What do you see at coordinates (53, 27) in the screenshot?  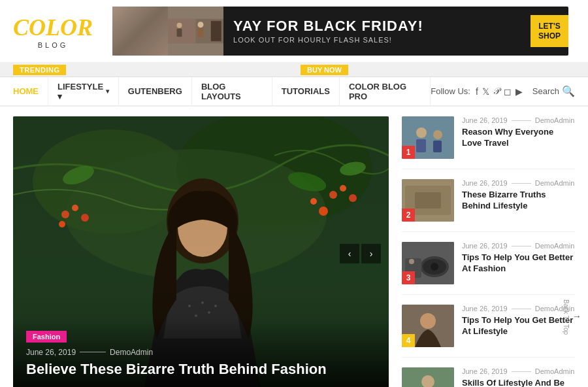 I see `logo-title: COLOR` at bounding box center [53, 27].